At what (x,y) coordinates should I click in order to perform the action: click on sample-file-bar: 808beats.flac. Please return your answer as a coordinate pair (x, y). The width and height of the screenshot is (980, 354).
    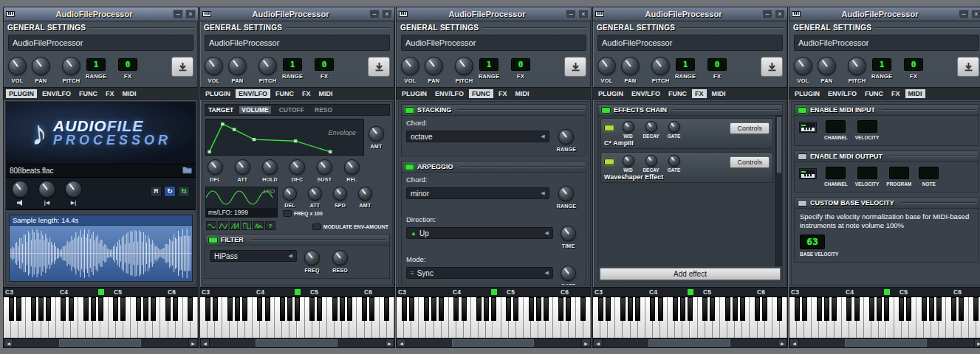
    Looking at the image, I should click on (100, 171).